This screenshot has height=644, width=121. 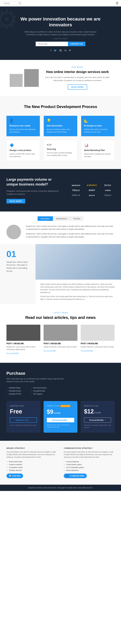 What do you see at coordinates (52, 44) in the screenshot?
I see `email-input` at bounding box center [52, 44].